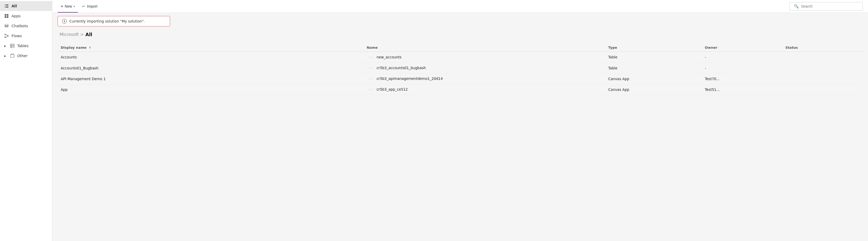 The image size is (868, 241). Describe the element at coordinates (5, 46) in the screenshot. I see `tables-expand-arrow: ▶` at that location.